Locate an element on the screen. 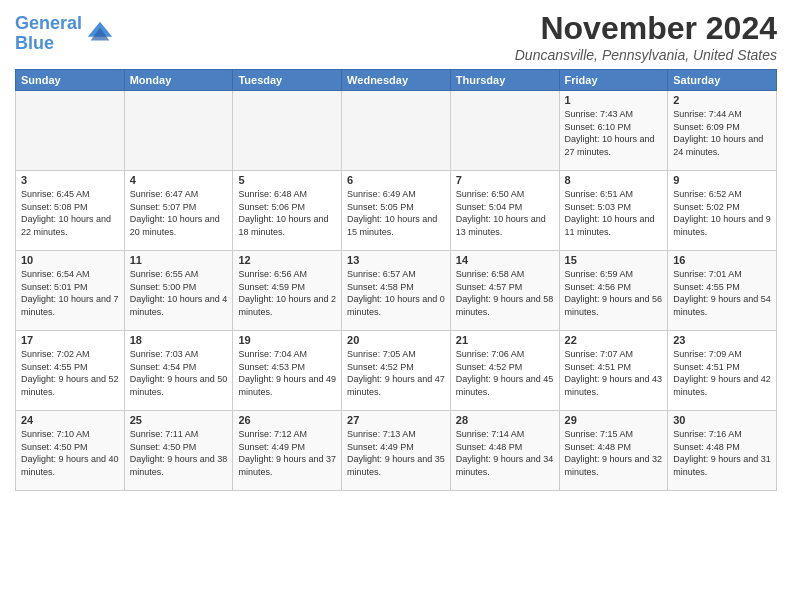 This screenshot has height=612, width=792. table-row: 25Sunrise: 7:11 AM Sunset: 4:50 PM Dayli… is located at coordinates (178, 451).